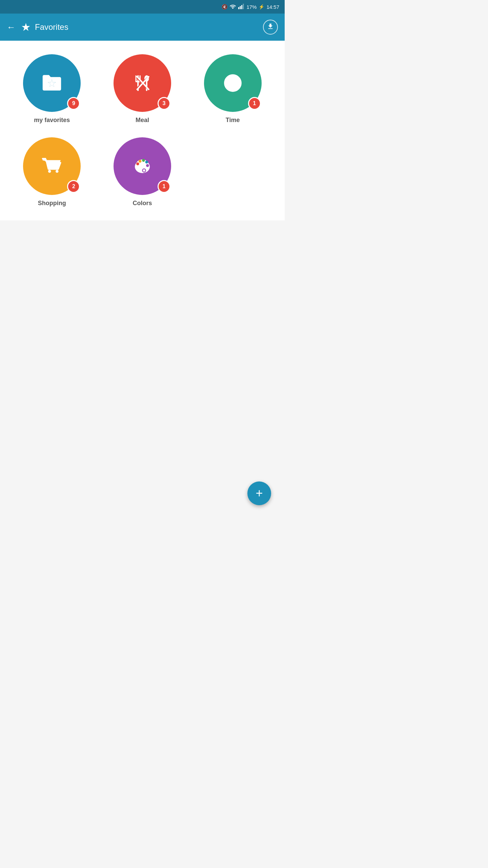 The image size is (488, 868). What do you see at coordinates (11, 27) in the screenshot?
I see `back-button: ←` at bounding box center [11, 27].